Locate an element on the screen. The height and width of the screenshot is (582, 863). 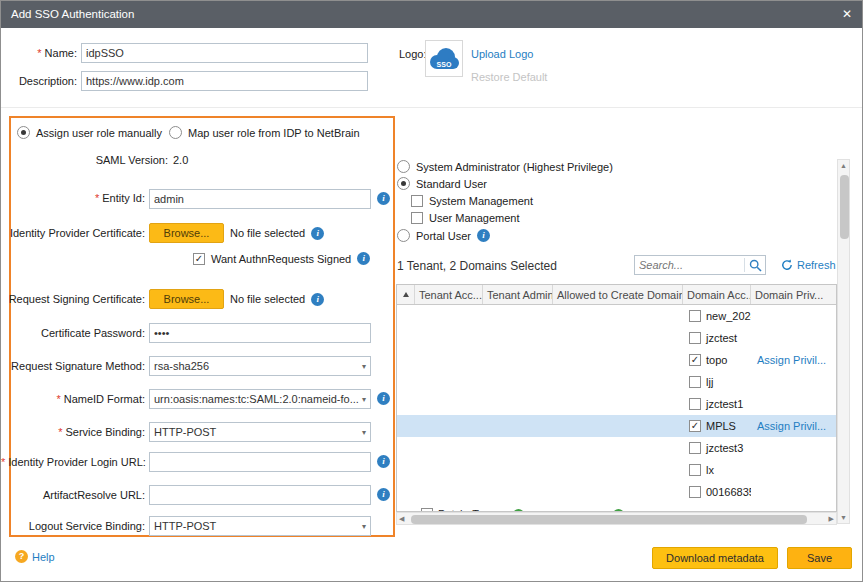
logout-service-binding-select: HTTP-POST ▾ is located at coordinates (260, 526).